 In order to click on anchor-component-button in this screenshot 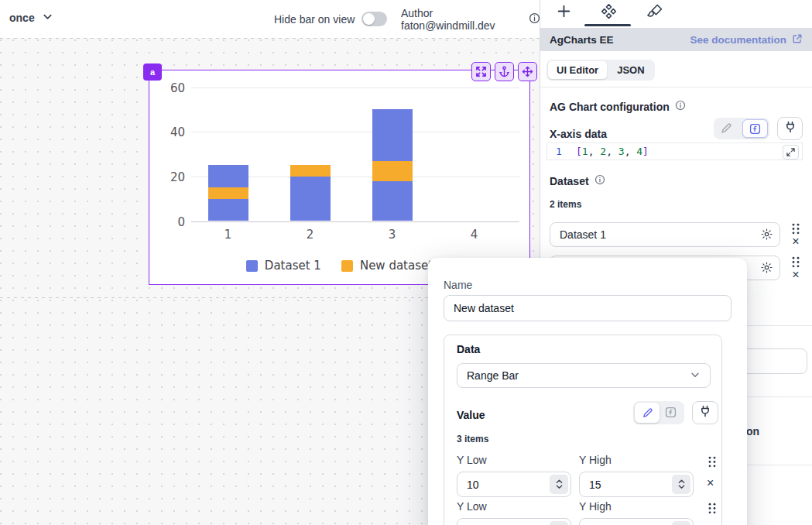, I will do `click(505, 71)`.